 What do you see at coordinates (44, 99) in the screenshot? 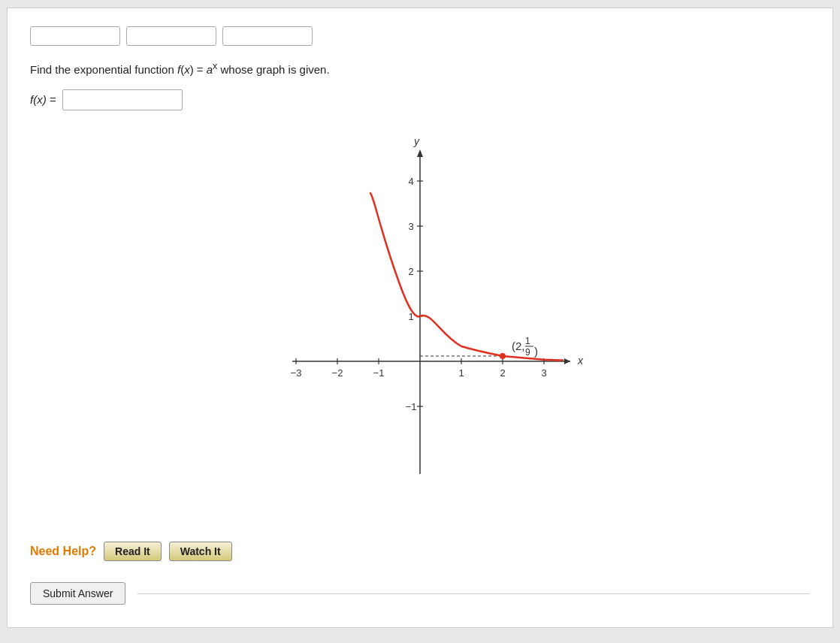
I see `fx-label: f(x) =` at bounding box center [44, 99].